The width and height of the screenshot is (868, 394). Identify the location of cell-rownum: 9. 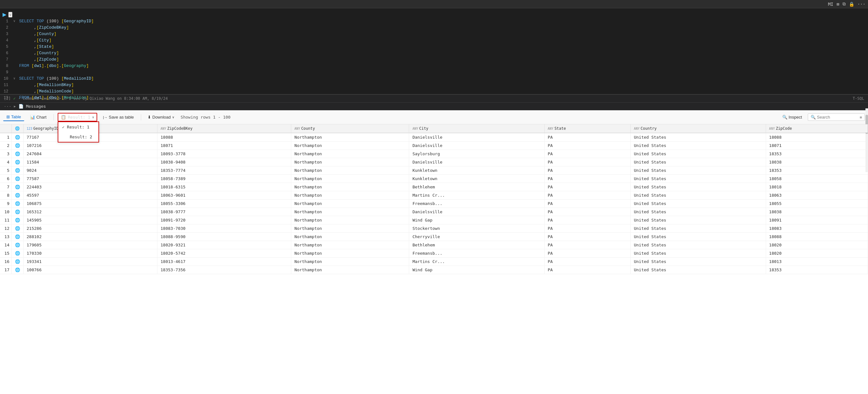
(6, 204).